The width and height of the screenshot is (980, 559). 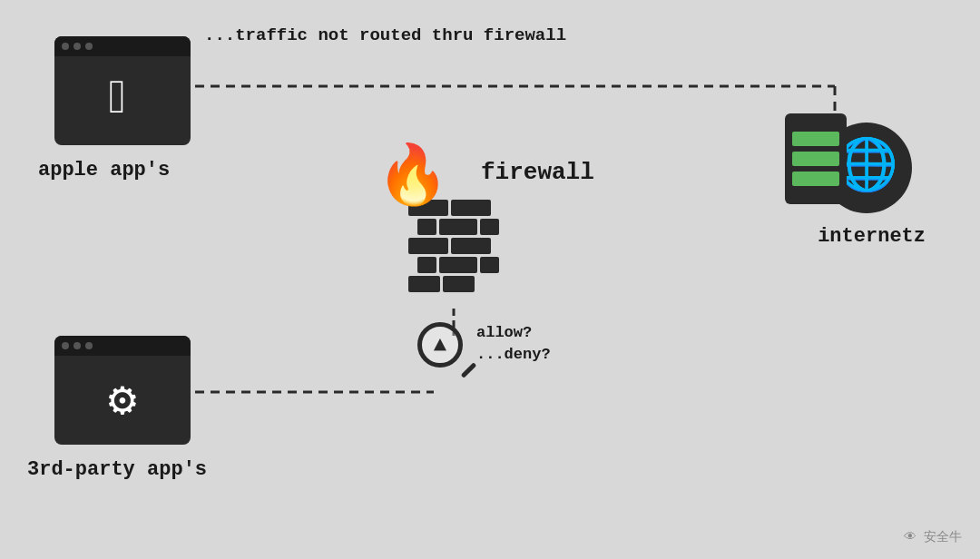 What do you see at coordinates (122, 390) in the screenshot?
I see `third-party-app-box: ⚙` at bounding box center [122, 390].